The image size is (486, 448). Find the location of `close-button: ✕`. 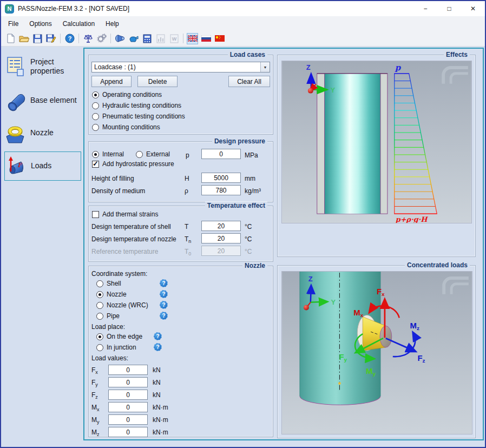

close-button: ✕ is located at coordinates (473, 9).